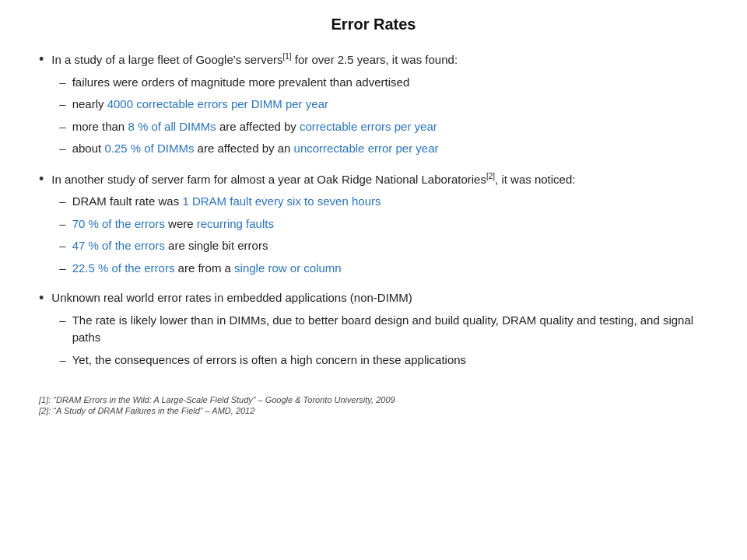  What do you see at coordinates (380, 331) in the screenshot?
I see `bullet-3-text: Unknown real world error rates in embedd…` at bounding box center [380, 331].